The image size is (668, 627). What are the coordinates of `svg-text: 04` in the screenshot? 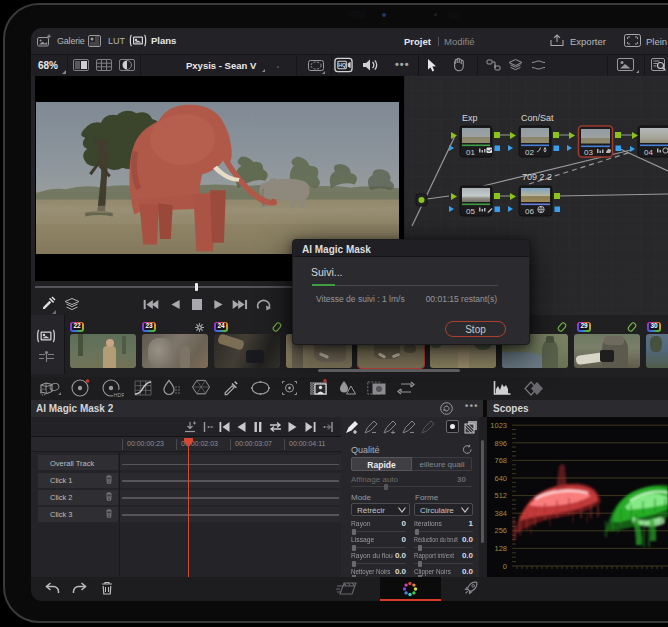 It's located at (648, 152).